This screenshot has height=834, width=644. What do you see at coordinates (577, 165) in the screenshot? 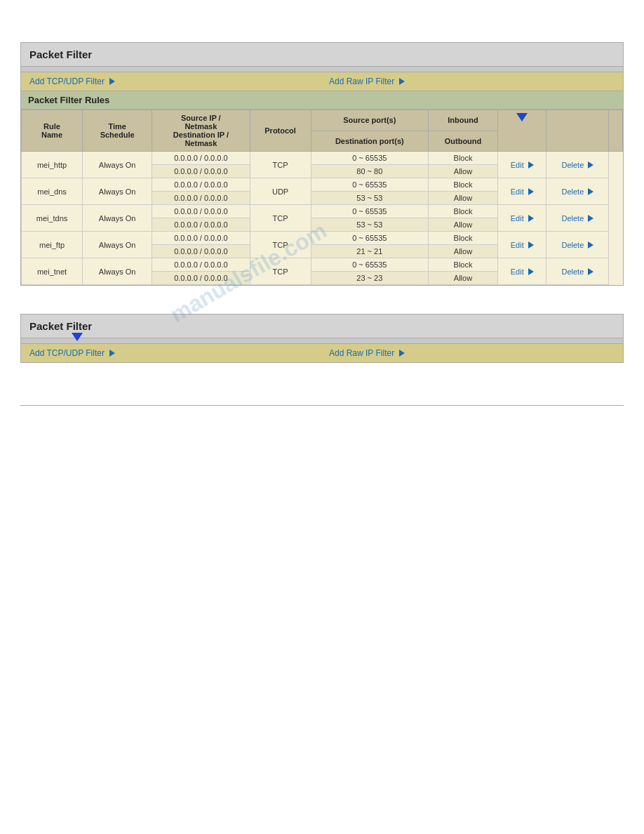
I see `delete-btn-mei-http: Delete` at bounding box center [577, 165].